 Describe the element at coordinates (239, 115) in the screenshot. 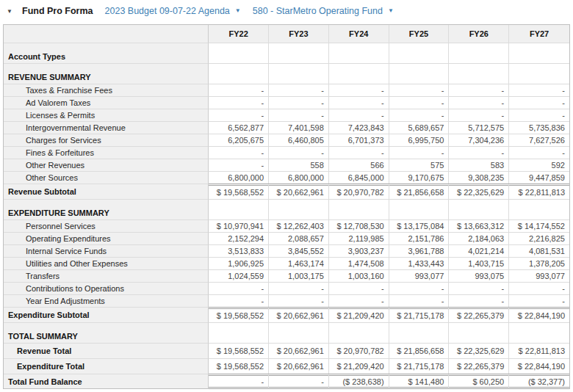

I see `cell-licenses-permits-fy22: -` at that location.